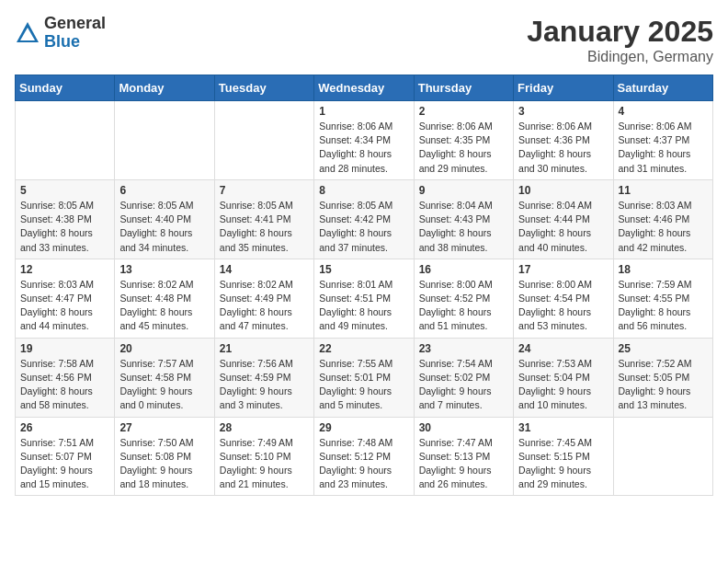  I want to click on day-number: 9, so click(463, 190).